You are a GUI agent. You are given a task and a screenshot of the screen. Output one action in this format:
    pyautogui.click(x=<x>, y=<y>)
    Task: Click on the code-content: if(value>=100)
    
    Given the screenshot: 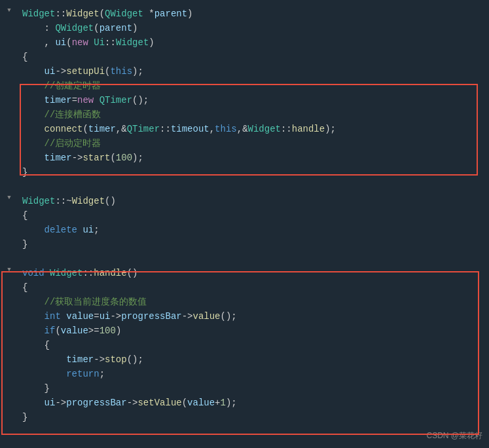 What is the action you would take?
    pyautogui.click(x=254, y=331)
    